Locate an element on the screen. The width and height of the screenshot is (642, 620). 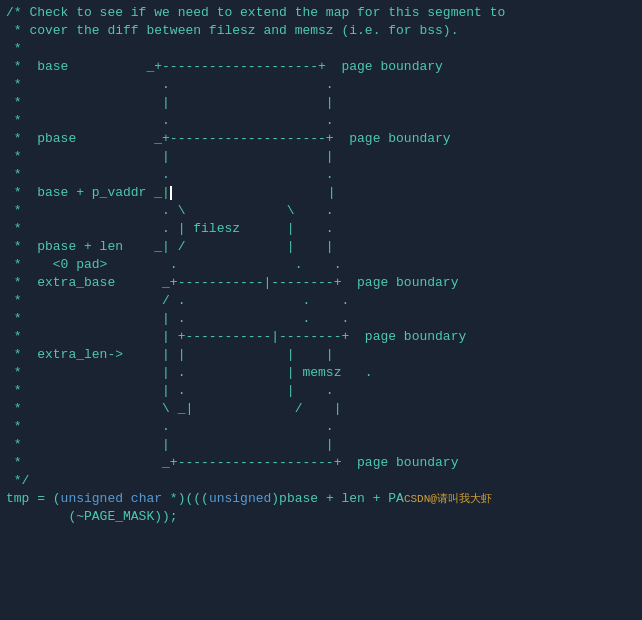
code-line-25: * | | is located at coordinates (321, 445).